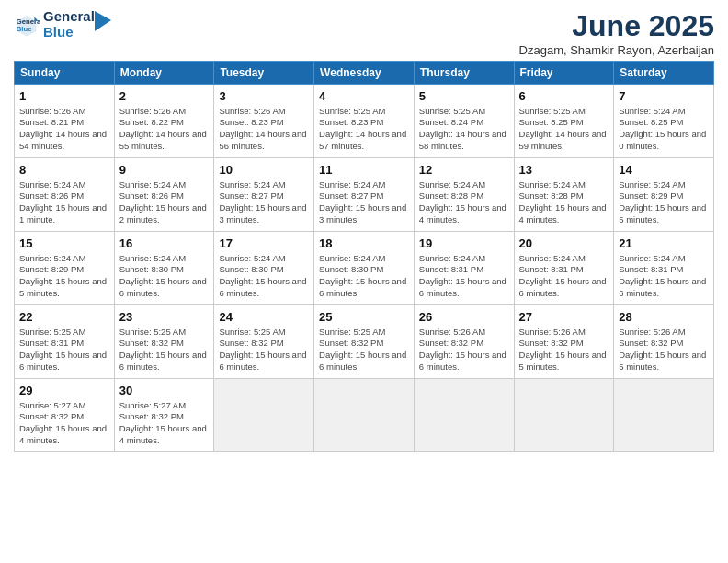 The image size is (728, 563). Describe the element at coordinates (265, 121) in the screenshot. I see `day-3: 3 Sunrise: 5:26 AMSunset: 8:23 PMDayligh…` at that location.